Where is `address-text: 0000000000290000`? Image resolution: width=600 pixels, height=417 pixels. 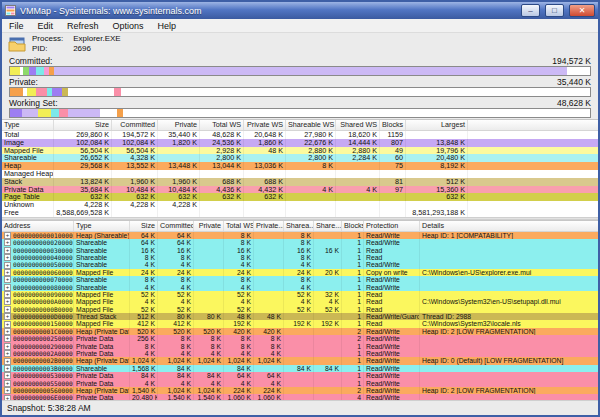
address-text: 0000000000290000 is located at coordinates (43, 346).